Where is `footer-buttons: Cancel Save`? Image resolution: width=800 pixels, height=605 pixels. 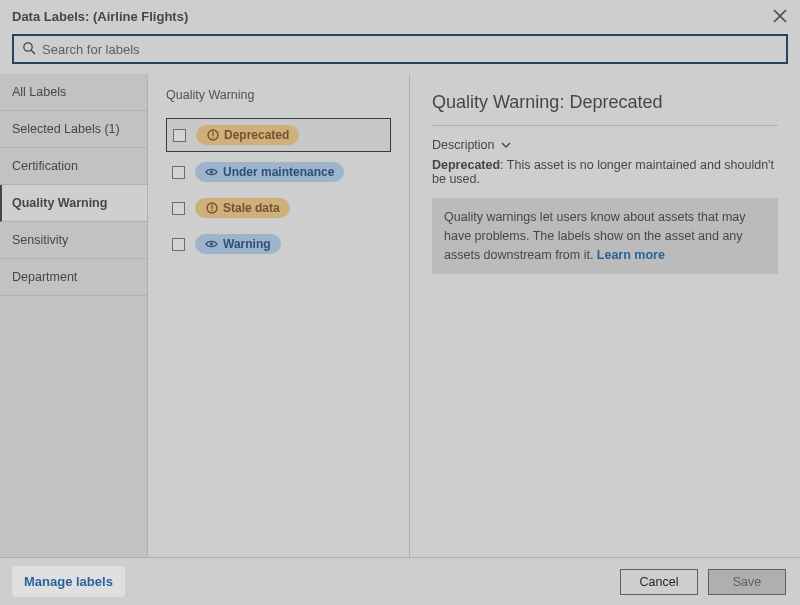 footer-buttons: Cancel Save is located at coordinates (703, 582).